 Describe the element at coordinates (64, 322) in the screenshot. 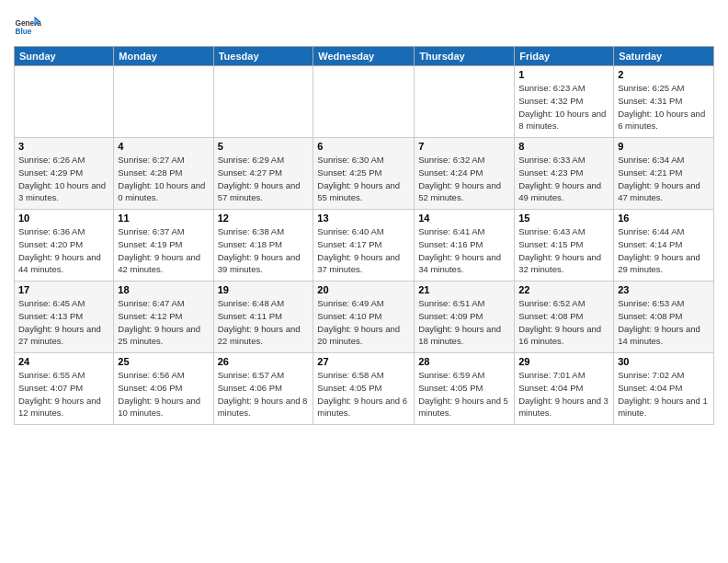

I see `day-info: Sunrise: 6:45 AM Sunset: 4:13 PM Dayligh…` at that location.